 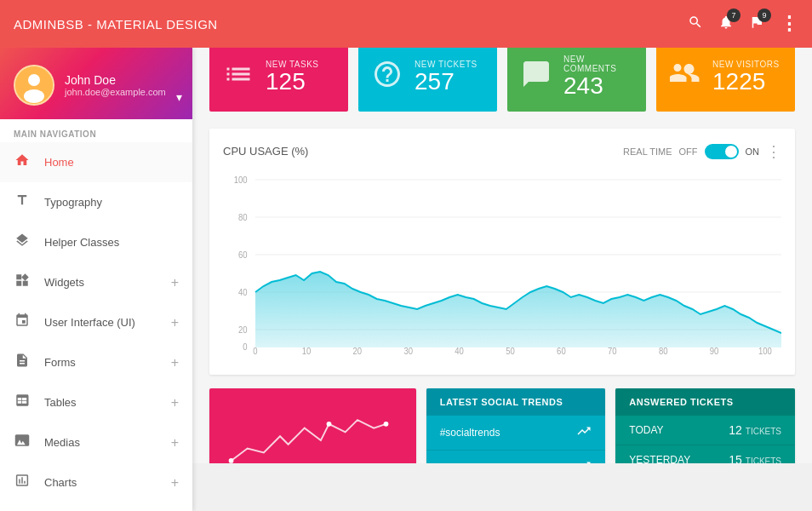 I want to click on social-item-2: #materialdesign, so click(x=516, y=456).